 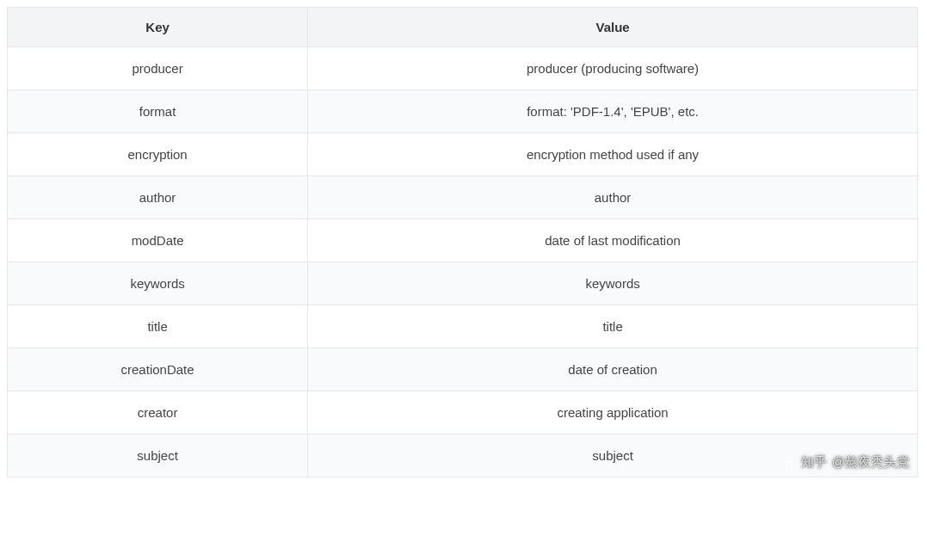 What do you see at coordinates (463, 241) in the screenshot?
I see `table-row: modDate date of last modification` at bounding box center [463, 241].